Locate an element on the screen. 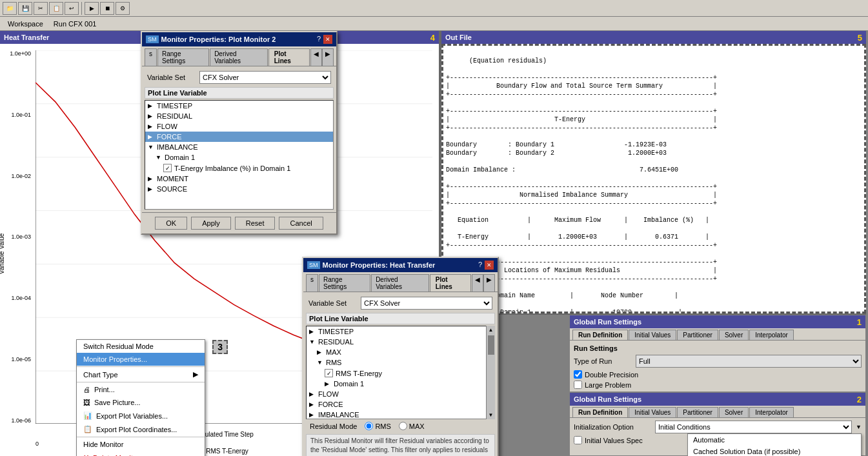 This screenshot has width=868, height=456. grs-panel-1: Global Run Settings 1 Run Definition Ini… is located at coordinates (718, 353).